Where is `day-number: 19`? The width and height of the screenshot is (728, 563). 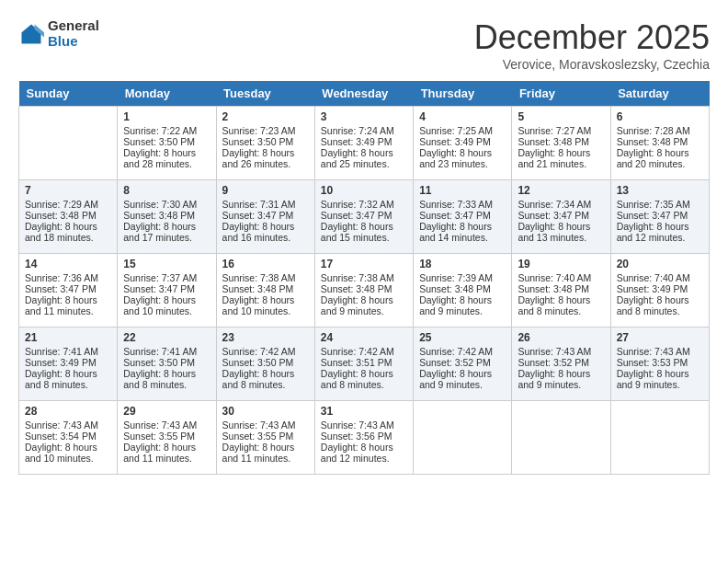 day-number: 19 is located at coordinates (561, 264).